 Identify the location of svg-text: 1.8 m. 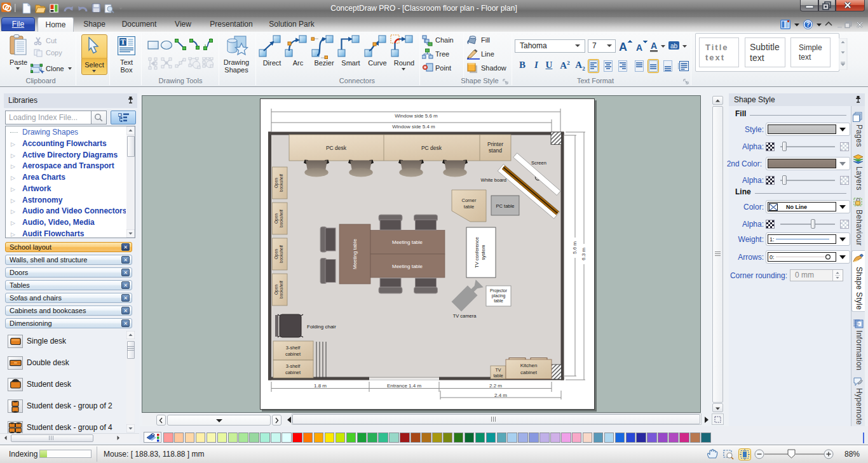
(320, 386).